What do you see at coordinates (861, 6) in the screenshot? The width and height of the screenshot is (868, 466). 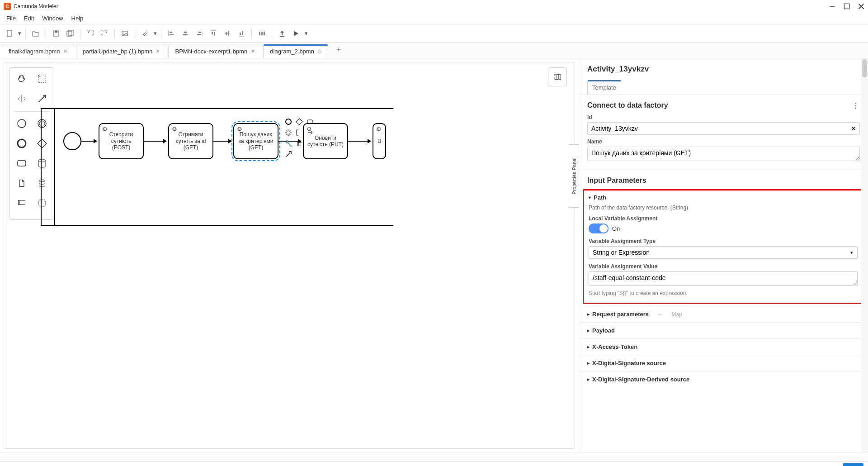 I see `close-button` at bounding box center [861, 6].